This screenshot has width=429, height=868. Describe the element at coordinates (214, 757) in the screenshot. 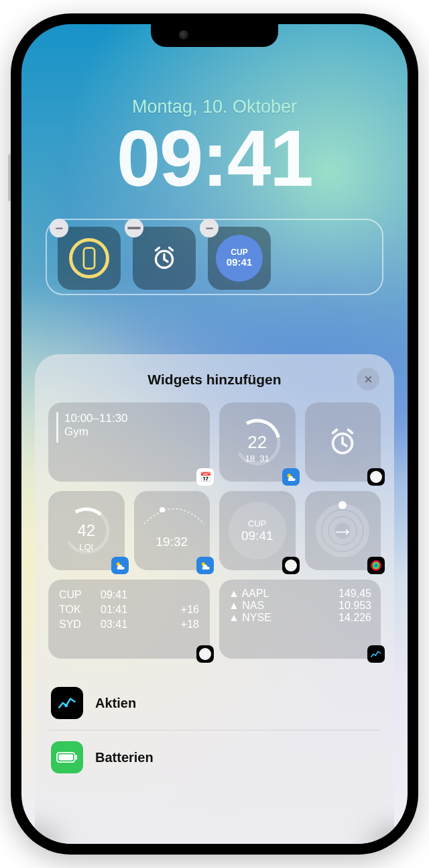

I see `app-row-battery: Batterien` at that location.